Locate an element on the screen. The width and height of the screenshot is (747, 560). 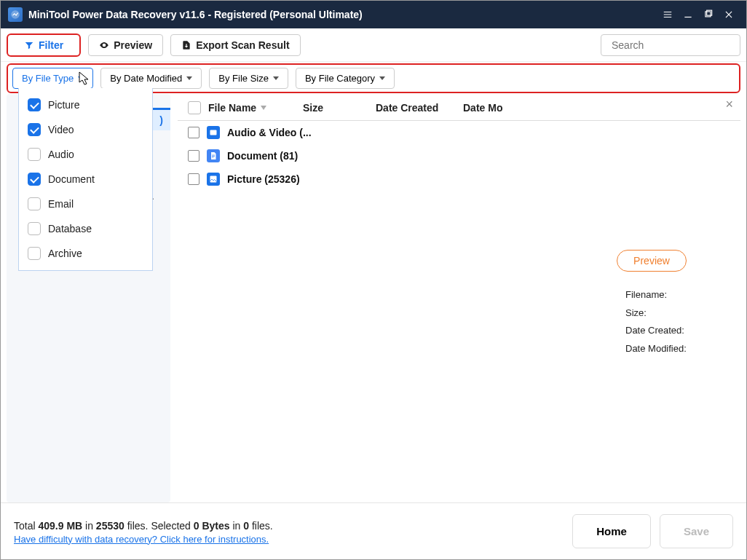
filter-label: Filter is located at coordinates (51, 45).